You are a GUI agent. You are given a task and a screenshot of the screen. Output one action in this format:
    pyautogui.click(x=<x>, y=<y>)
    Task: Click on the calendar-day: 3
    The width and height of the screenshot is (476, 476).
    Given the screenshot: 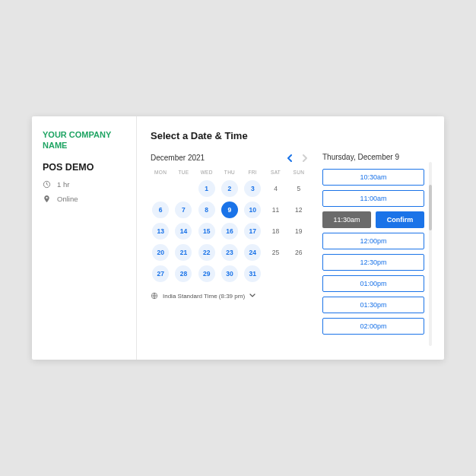 What is the action you would take?
    pyautogui.click(x=252, y=189)
    